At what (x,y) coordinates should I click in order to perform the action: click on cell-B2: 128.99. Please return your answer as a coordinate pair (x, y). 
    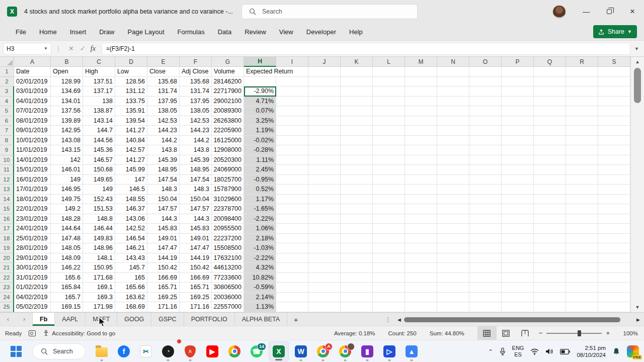
    Looking at the image, I should click on (67, 82).